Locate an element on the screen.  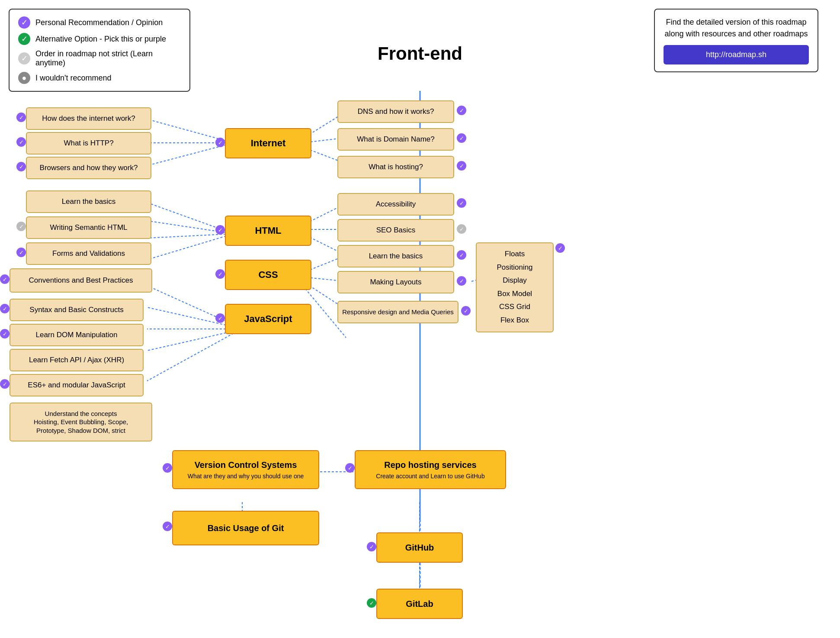
float-item-flexbox: Flex Box is located at coordinates (515, 320).